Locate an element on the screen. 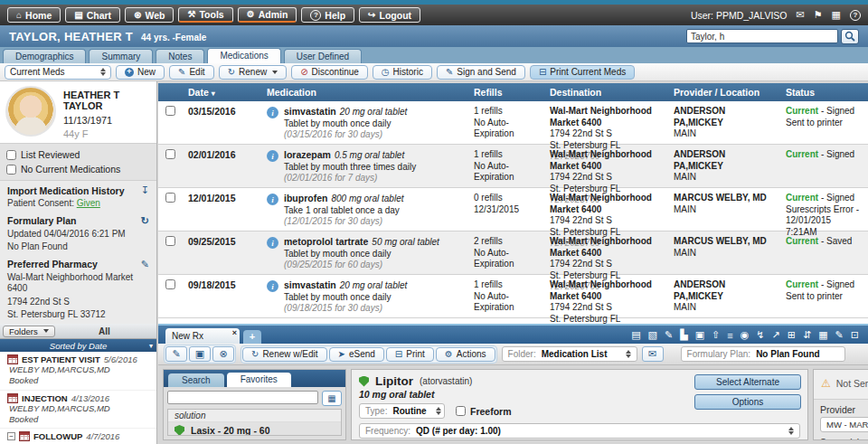 The image size is (868, 444). frequency-select: Frequency: QD (# per day: 1.00) is located at coordinates (580, 430).